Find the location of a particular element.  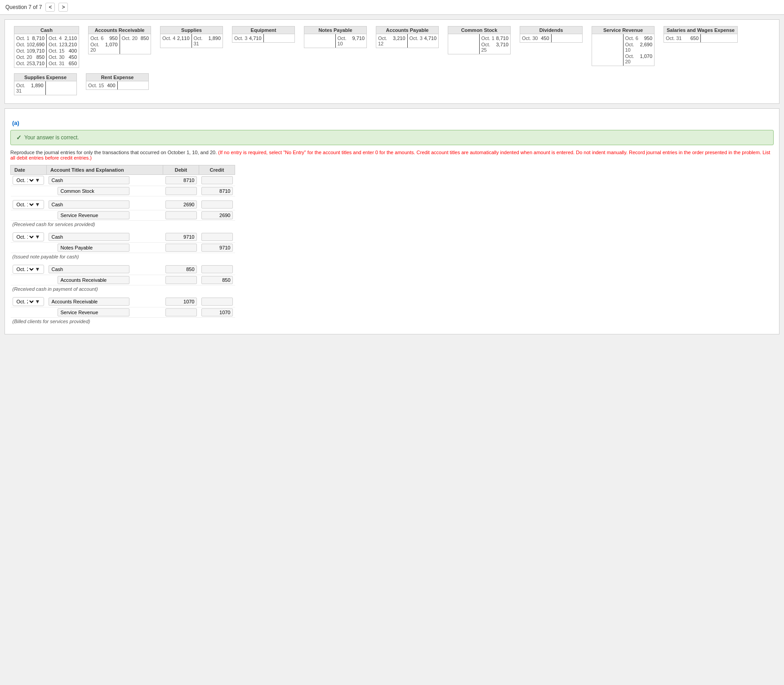

amount-label: 3,210 is located at coordinates (399, 41).